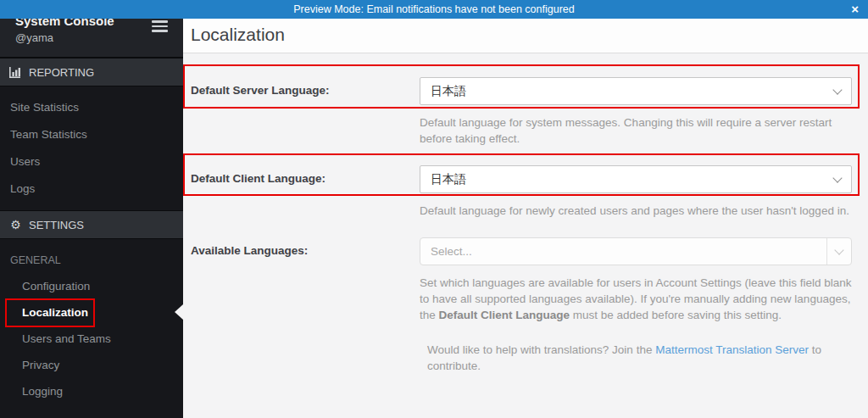 This screenshot has width=868, height=418. I want to click on default-client-language-row: Default Client Language: 日本語 Default lan…, so click(529, 192).